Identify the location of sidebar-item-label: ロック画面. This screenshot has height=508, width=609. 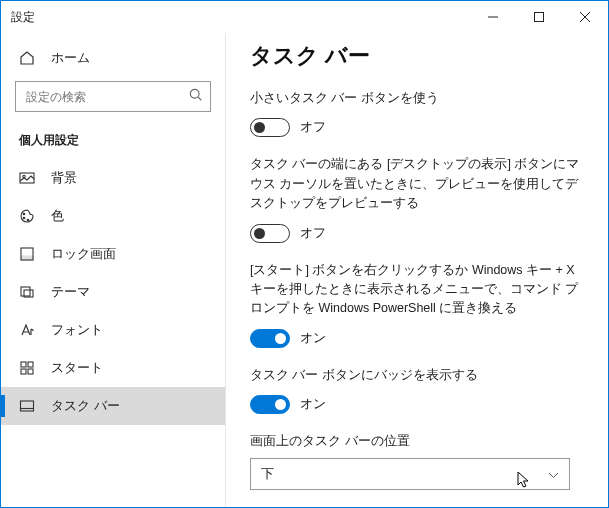
(84, 254).